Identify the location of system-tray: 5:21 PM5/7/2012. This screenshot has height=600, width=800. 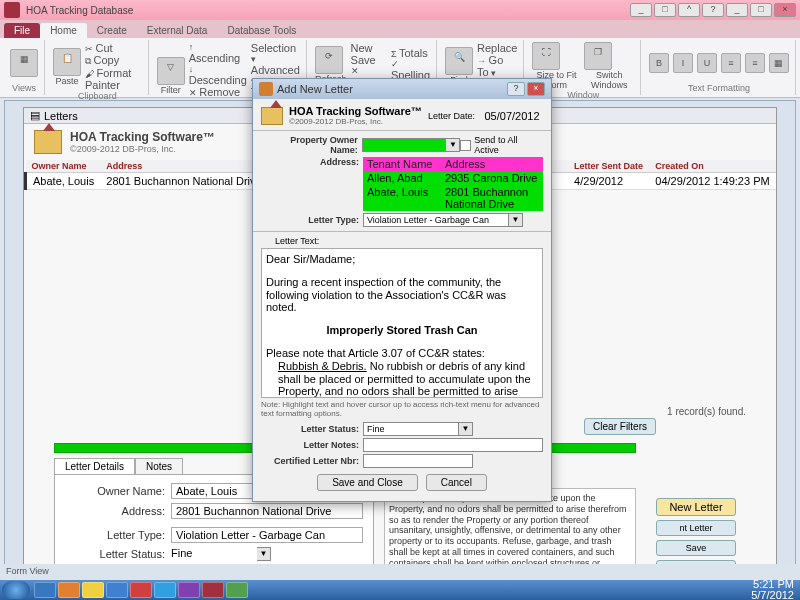
(774, 590).